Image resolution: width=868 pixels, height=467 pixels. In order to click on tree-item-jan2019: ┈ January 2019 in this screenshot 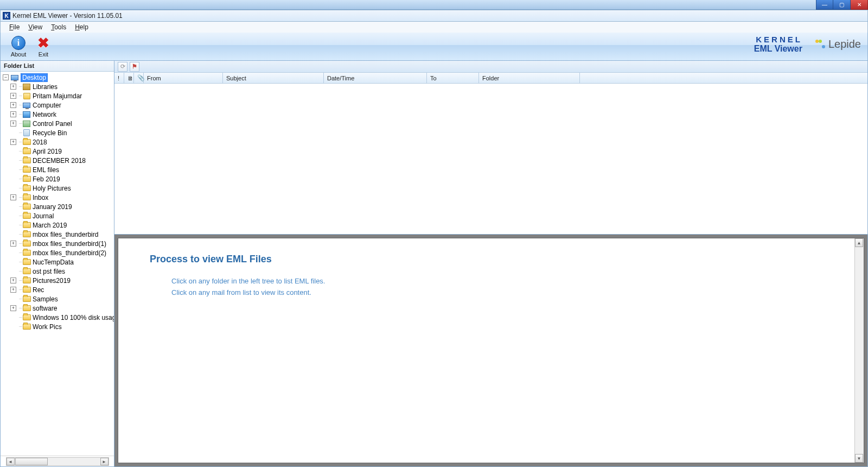, I will do `click(58, 206)`.